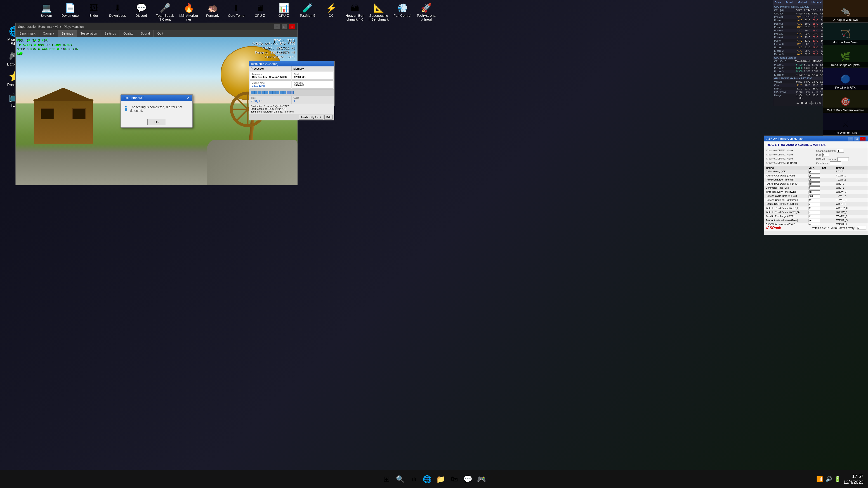 The image size is (868, 488). What do you see at coordinates (292, 27) in the screenshot?
I see `close-btn: ✕` at bounding box center [292, 27].